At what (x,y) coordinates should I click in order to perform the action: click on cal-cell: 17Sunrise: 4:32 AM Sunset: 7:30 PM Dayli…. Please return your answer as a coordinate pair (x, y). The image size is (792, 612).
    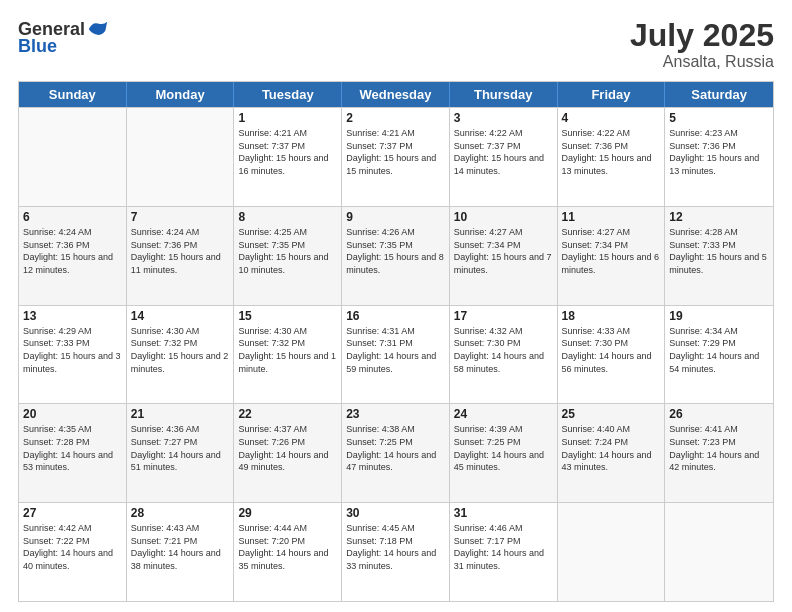
    Looking at the image, I should click on (504, 355).